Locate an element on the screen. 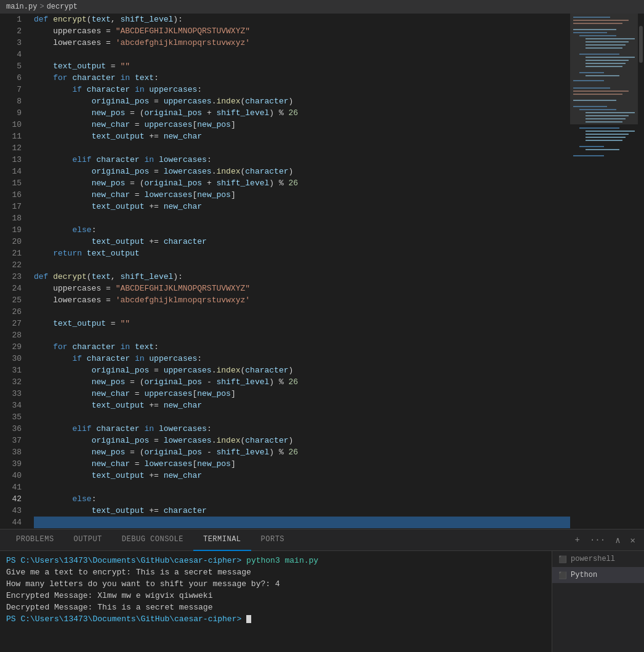 The width and height of the screenshot is (644, 652). ln-45: 45 is located at coordinates (11, 528).